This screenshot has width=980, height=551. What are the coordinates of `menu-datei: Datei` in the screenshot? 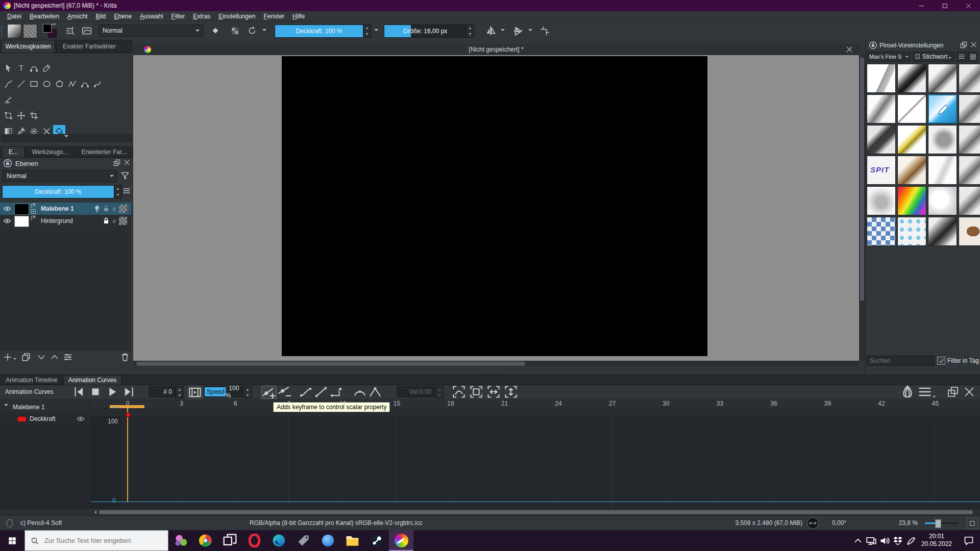 It's located at (14, 16).